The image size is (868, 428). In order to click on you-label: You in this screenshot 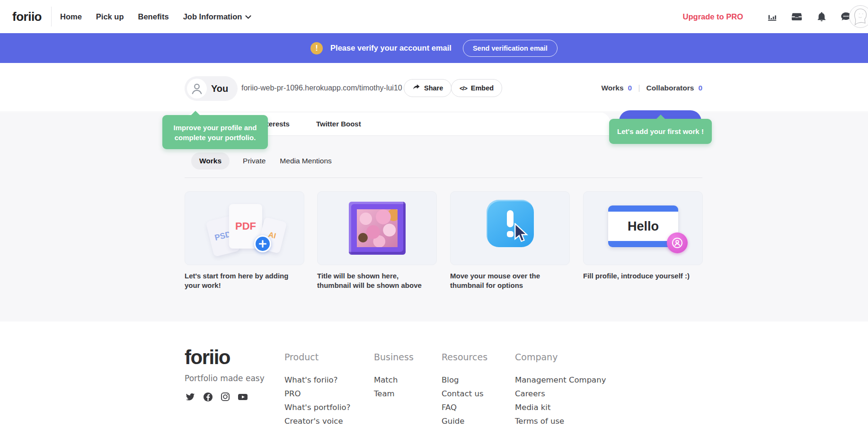, I will do `click(220, 89)`.